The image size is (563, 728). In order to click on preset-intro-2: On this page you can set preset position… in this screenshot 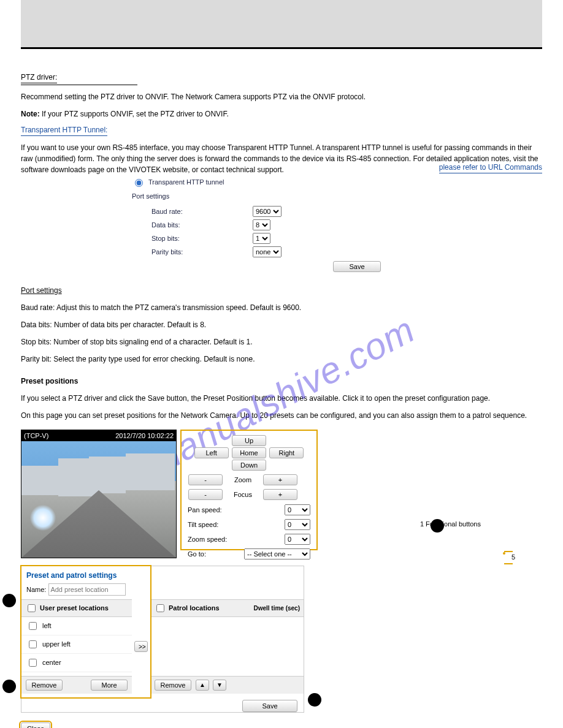, I will do `click(282, 415)`.